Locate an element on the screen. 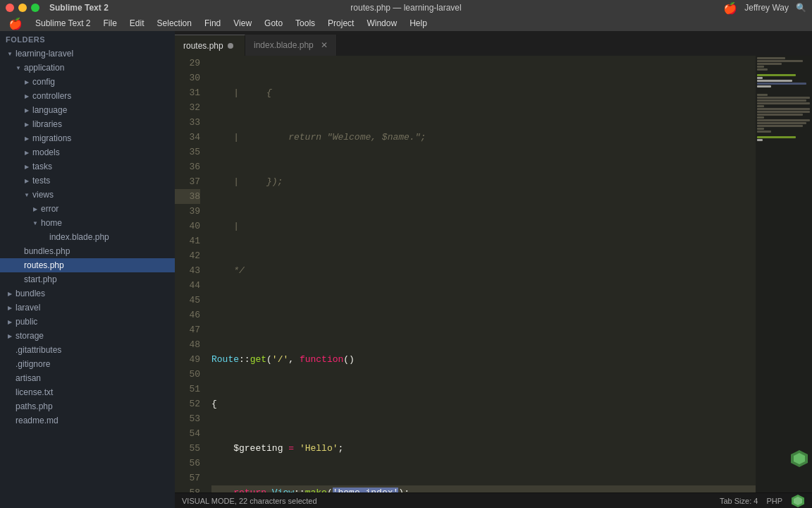 This screenshot has height=508, width=812. window-title: routes.php — learning-laravel is located at coordinates (406, 8).